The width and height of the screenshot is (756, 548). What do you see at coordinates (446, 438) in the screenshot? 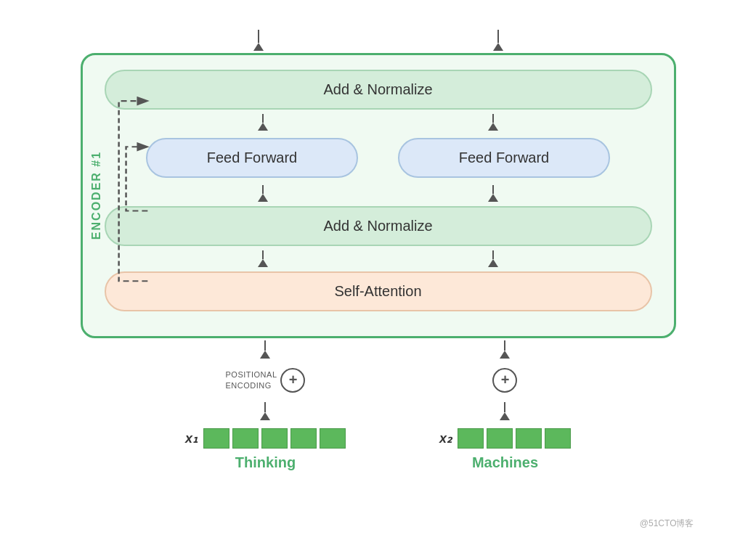
I see `input-label-right: x₂` at bounding box center [446, 438].